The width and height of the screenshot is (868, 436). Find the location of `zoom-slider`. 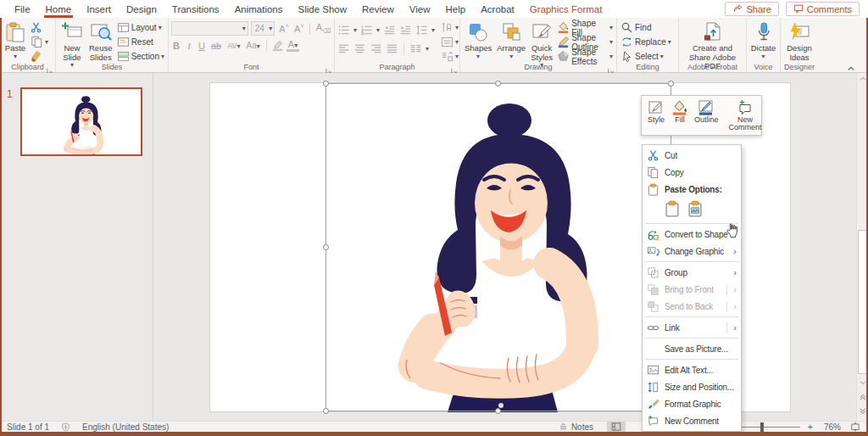

zoom-slider is located at coordinates (771, 428).